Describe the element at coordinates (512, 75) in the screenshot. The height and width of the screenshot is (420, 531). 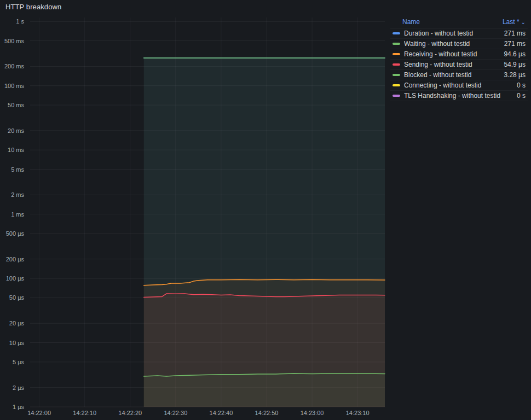
I see `legend-last-value: 3.28 µs` at that location.